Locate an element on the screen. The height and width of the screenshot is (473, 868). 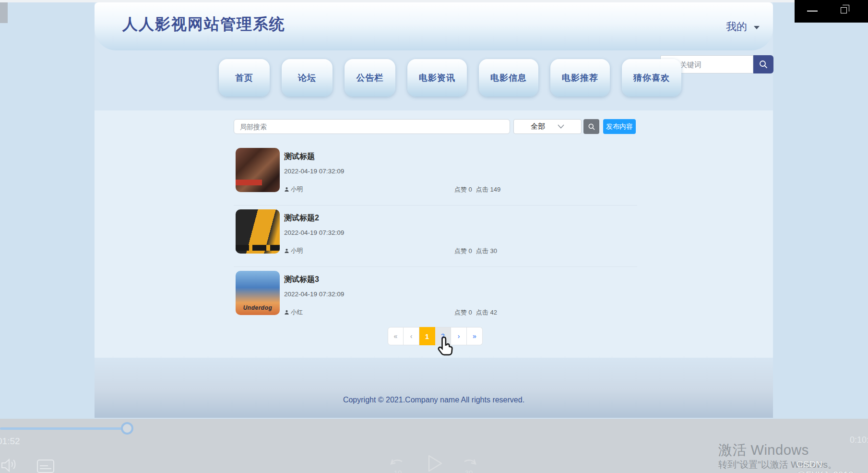
pagination: « ‹ 1 2 › » is located at coordinates (435, 336).